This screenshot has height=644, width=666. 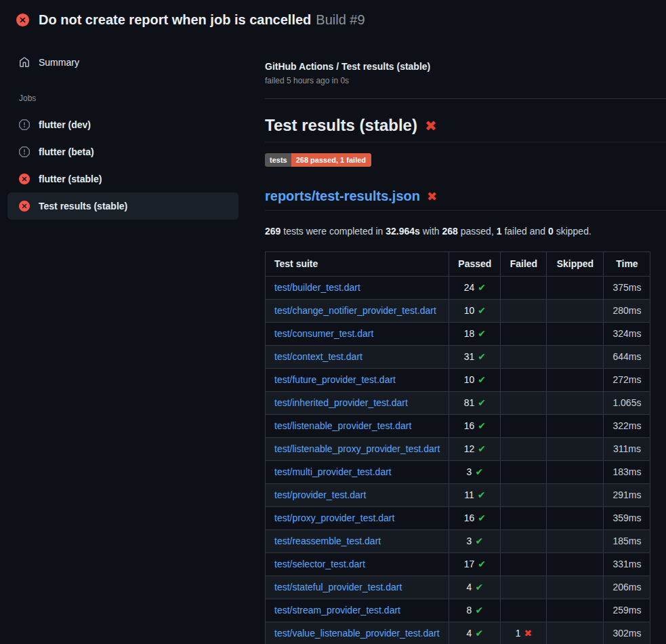 I want to click on cell-time: 183ms, so click(x=627, y=472).